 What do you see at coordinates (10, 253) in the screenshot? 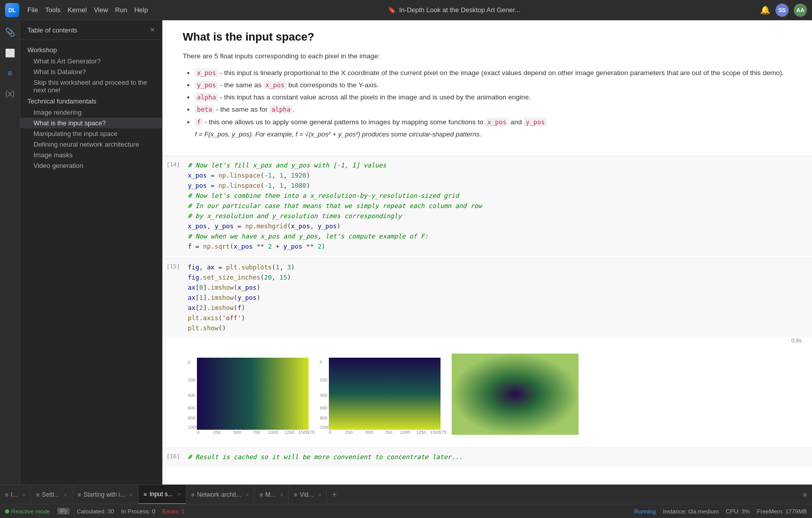
I see `sidebar-icon-panel: 📎 ⬜ ≡ (x)` at bounding box center [10, 253].